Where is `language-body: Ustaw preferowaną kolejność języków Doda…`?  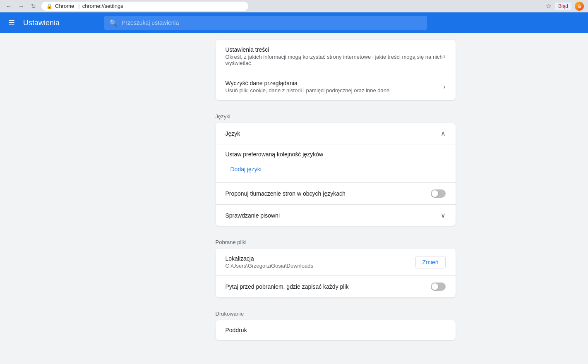
language-body: Ustaw preferowaną kolejność języków Doda… is located at coordinates (336, 163).